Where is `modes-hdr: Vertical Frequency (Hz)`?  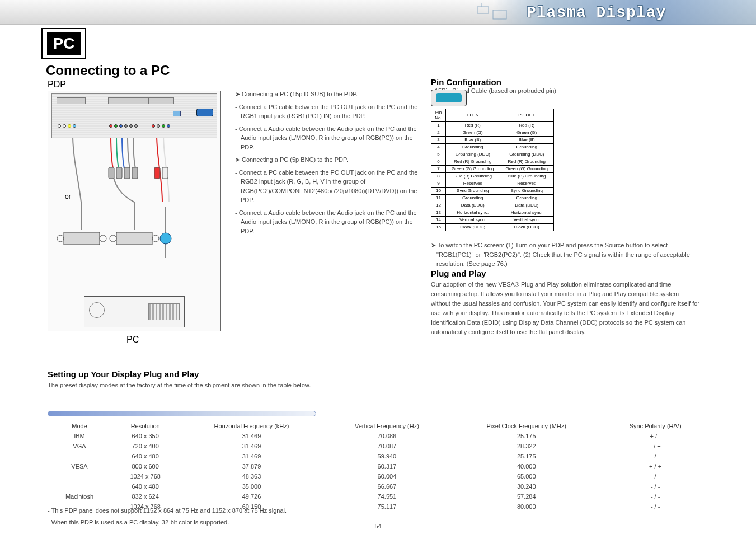
modes-hdr: Vertical Frequency (Hz) is located at coordinates (387, 426).